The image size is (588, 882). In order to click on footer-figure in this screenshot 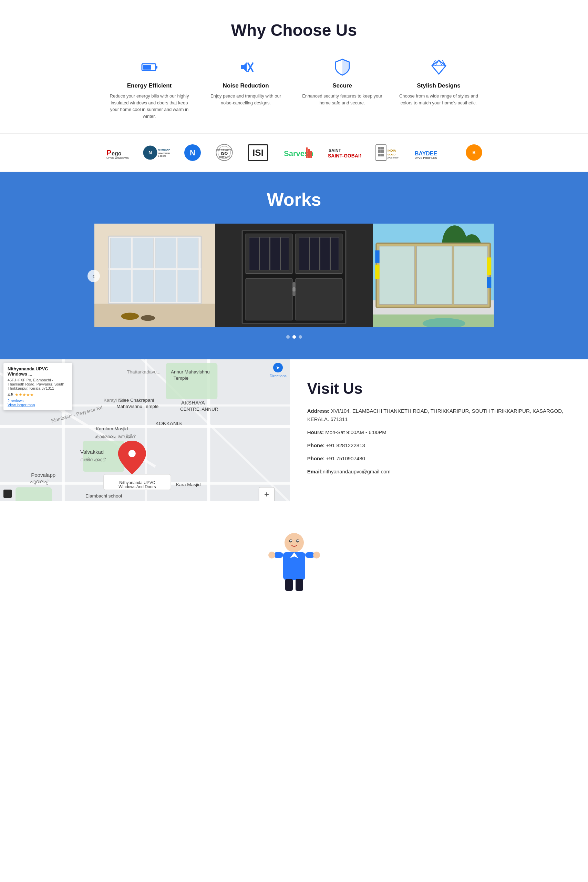, I will do `click(294, 556)`.